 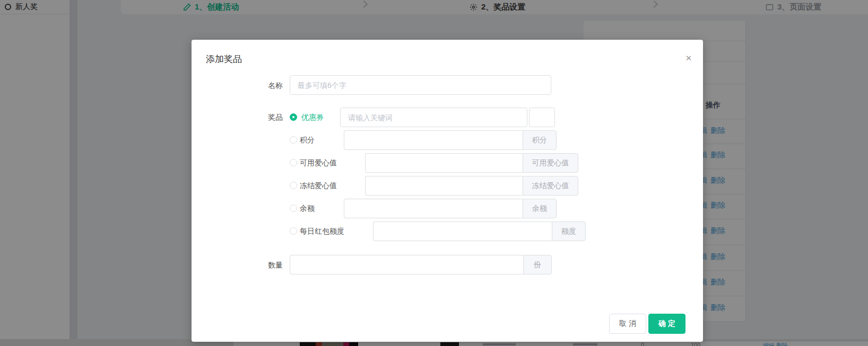 What do you see at coordinates (322, 232) in the screenshot?
I see `daily-redpacket-option-label: 每日红包额度` at bounding box center [322, 232].